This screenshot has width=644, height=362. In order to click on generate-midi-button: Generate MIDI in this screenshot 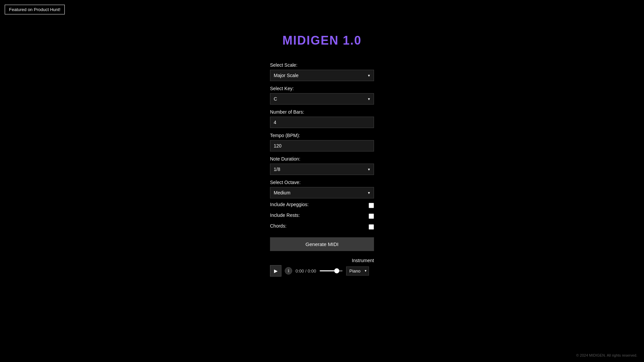, I will do `click(322, 244)`.